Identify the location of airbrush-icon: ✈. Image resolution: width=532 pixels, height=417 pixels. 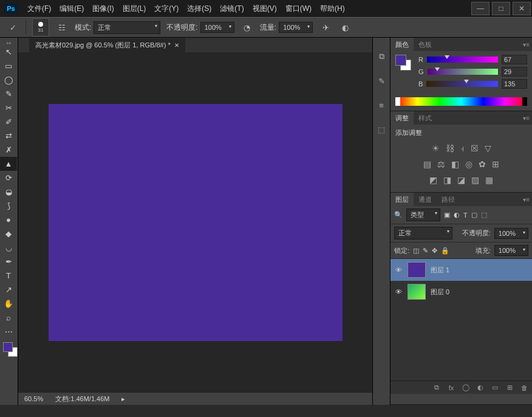
(326, 27).